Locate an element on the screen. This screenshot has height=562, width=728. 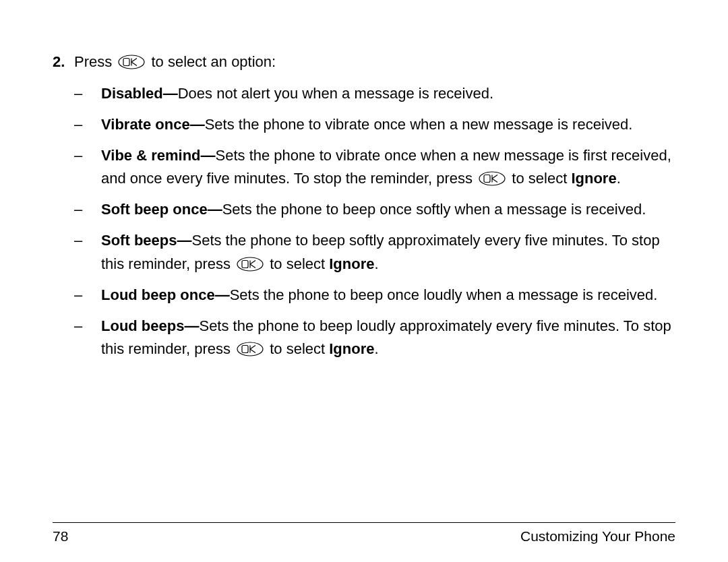
item-text: Soft beeps—Sets the phone to beep softly… is located at coordinates (388, 252).